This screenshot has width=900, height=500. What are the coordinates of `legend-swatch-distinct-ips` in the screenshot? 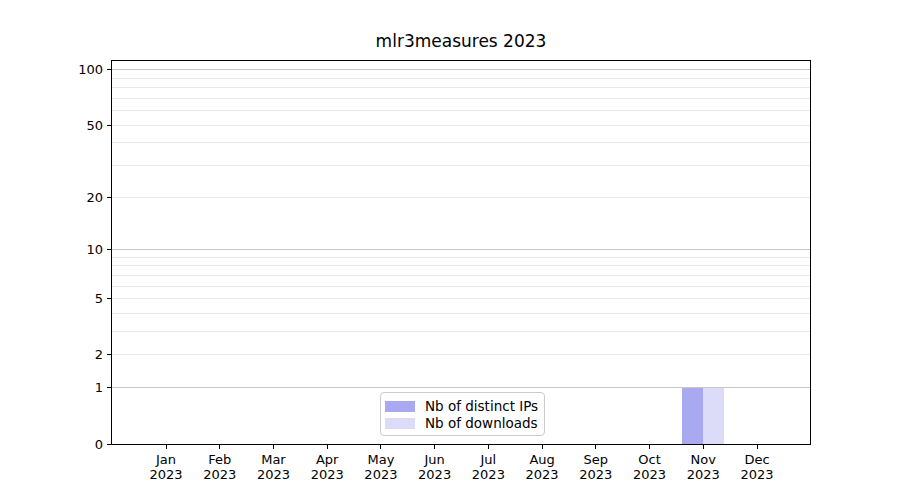 It's located at (400, 406).